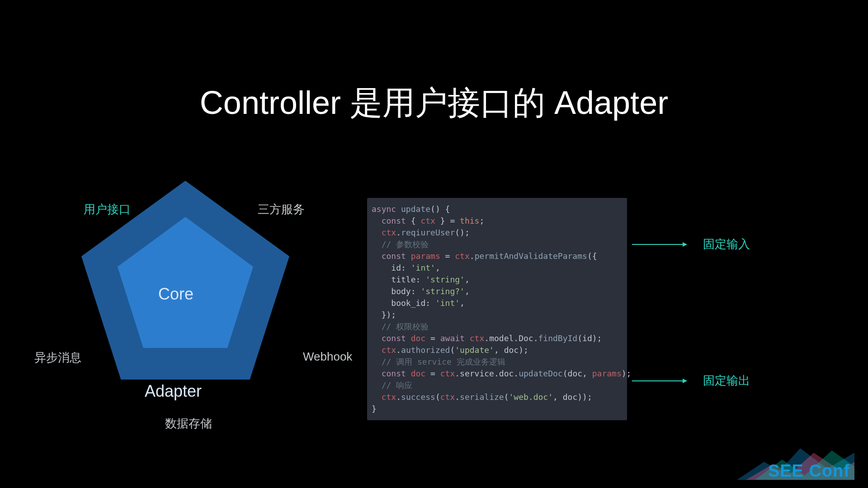 This screenshot has width=868, height=488. Describe the element at coordinates (809, 471) in the screenshot. I see `footer-brand-text: SEE Conf` at that location.